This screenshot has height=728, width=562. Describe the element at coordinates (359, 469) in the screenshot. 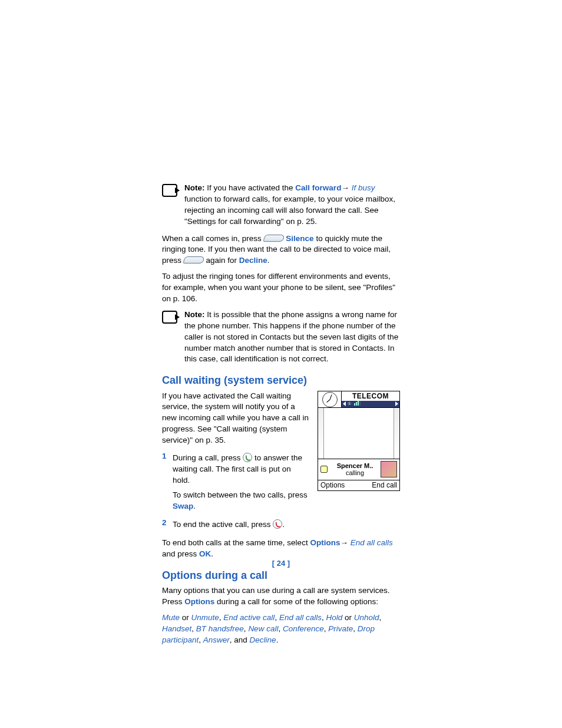

I see `caller-row: Spencer M.. calling` at that location.